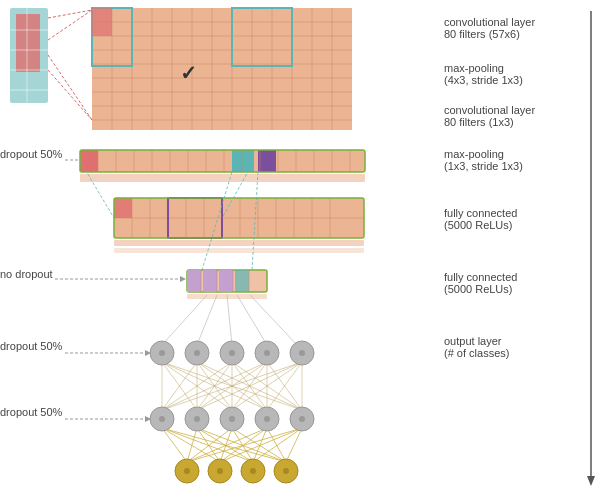 This screenshot has height=503, width=604. Describe the element at coordinates (509, 219) in the screenshot. I see `fc1-label: fully connected (5000 ReLUs)` at that location.